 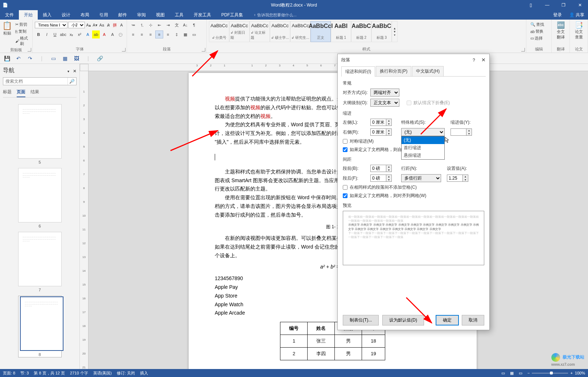 What do you see at coordinates (378, 168) in the screenshot?
I see `space-before-input` at bounding box center [378, 168].